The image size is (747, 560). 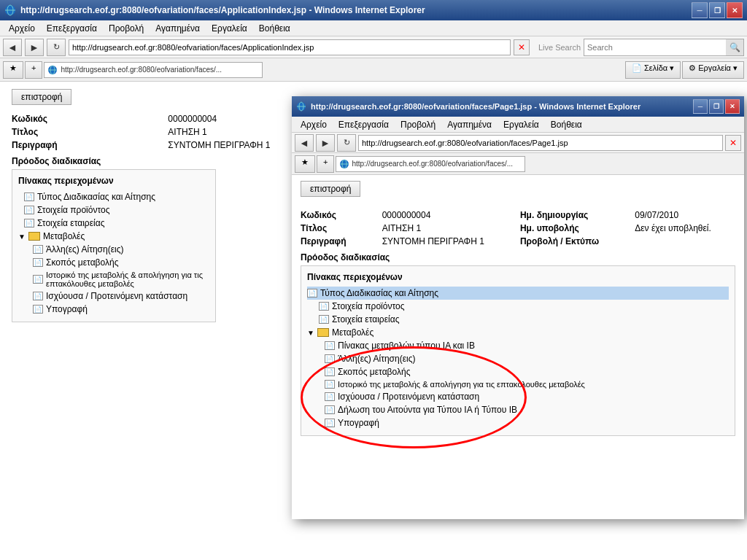 What do you see at coordinates (572, 241) in the screenshot?
I see `fw-view-label: Προβολή / Εκτύπω` at bounding box center [572, 241].